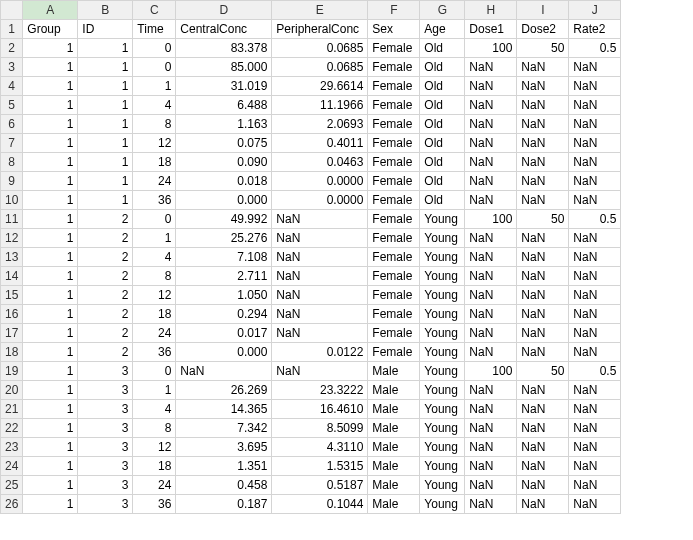  What do you see at coordinates (12, 30) in the screenshot?
I see `row-header: 1` at bounding box center [12, 30].